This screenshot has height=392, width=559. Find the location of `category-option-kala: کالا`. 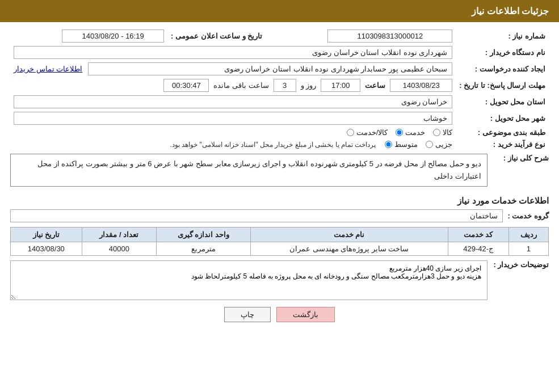

category-option-kala: کالا is located at coordinates (443, 133).